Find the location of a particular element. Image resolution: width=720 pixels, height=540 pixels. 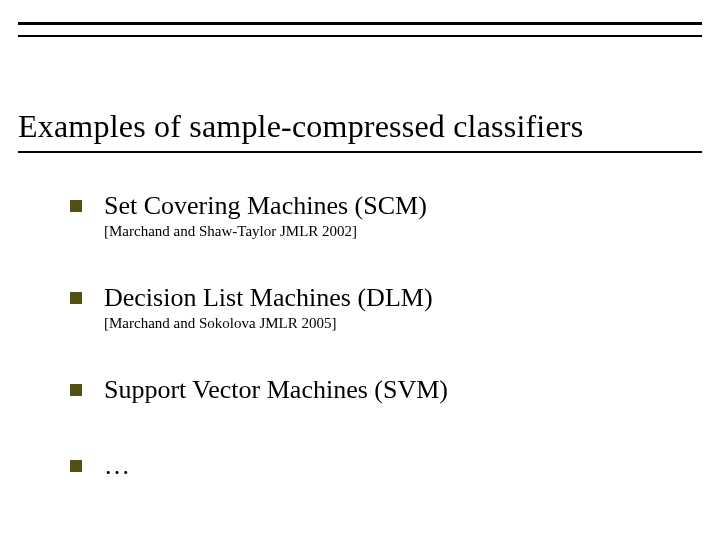

list-item-content: … is located at coordinates (117, 466).